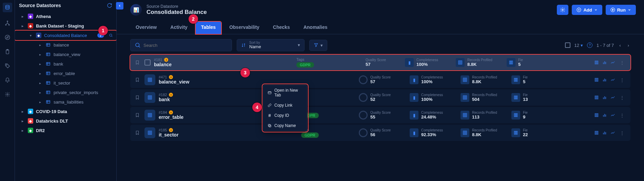 Image resolution: width=644 pixels, height=181 pixels. What do you see at coordinates (66, 45) in the screenshot?
I see `tree-item: ▸balance` at bounding box center [66, 45].